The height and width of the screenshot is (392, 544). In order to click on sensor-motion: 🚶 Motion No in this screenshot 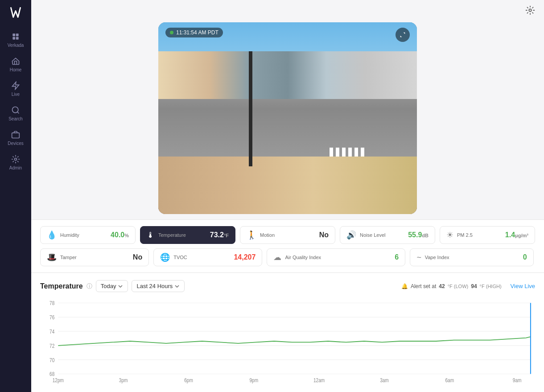, I will do `click(288, 235)`.